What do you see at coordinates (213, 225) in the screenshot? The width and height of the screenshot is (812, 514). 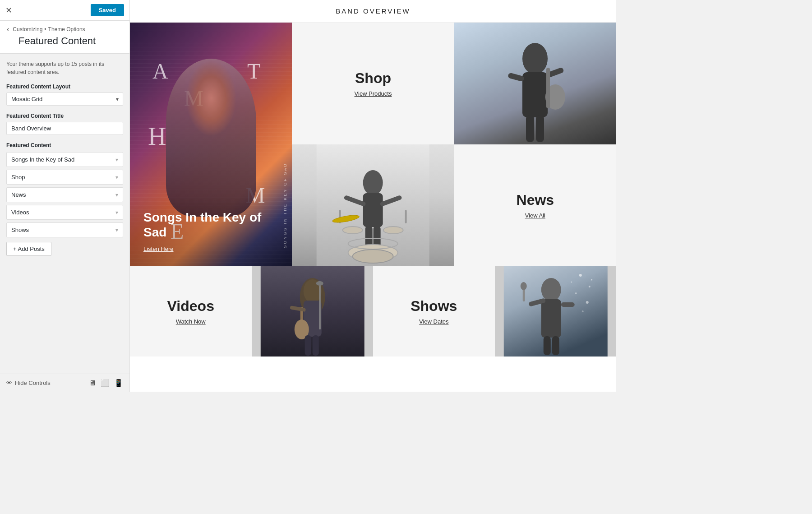 I see `featured-item-title: Songs In the Key of Sad` at bounding box center [213, 225].